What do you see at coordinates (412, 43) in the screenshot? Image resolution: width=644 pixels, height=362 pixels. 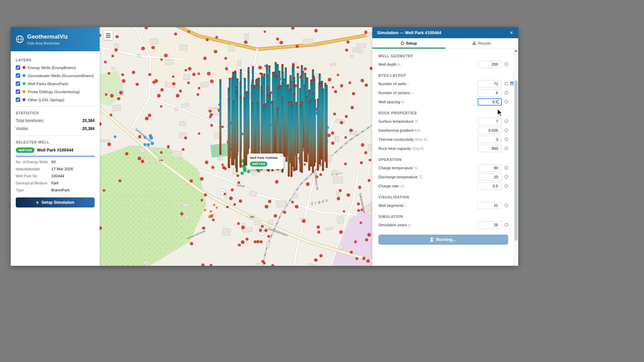 I see `tab-setup-label: Setup` at bounding box center [412, 43].